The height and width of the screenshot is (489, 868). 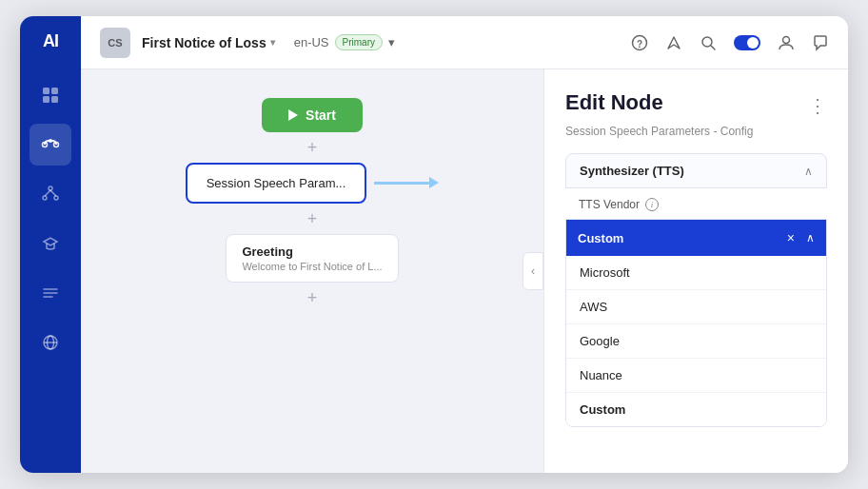 What do you see at coordinates (697, 238) in the screenshot?
I see `dropdown-selected-row: Custom × ∧` at bounding box center [697, 238].